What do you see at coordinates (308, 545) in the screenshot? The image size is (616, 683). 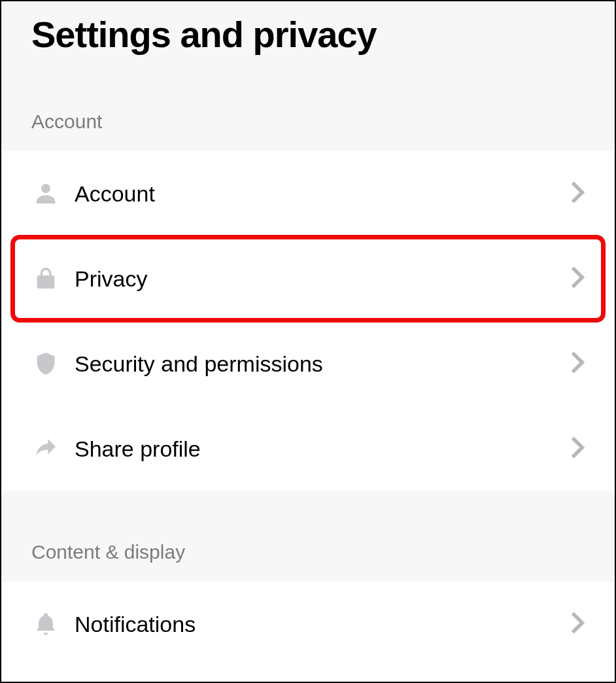 I see `section-header-content-display: Content & display` at bounding box center [308, 545].